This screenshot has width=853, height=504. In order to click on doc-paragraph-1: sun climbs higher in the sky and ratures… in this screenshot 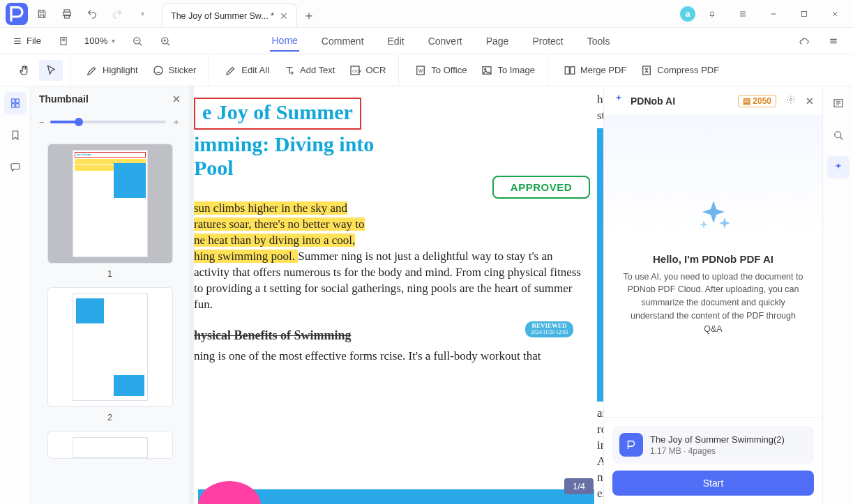, I will do `click(388, 257)`.